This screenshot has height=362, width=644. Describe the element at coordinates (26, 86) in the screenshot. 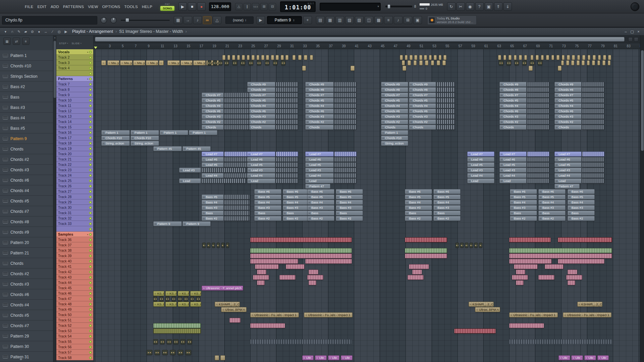

I see `pattern-list-item-bass-2: Bass #2` at that location.